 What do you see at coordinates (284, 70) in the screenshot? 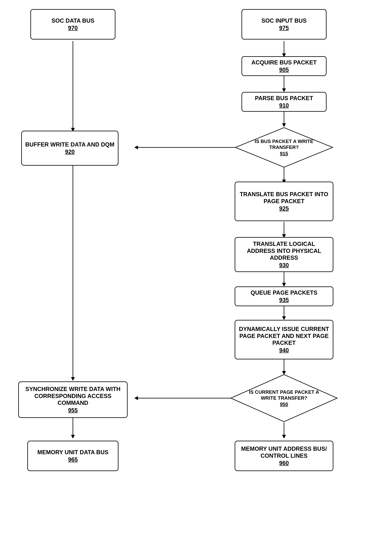
I see `acquire-bus-packet-num: 905` at bounding box center [284, 70].